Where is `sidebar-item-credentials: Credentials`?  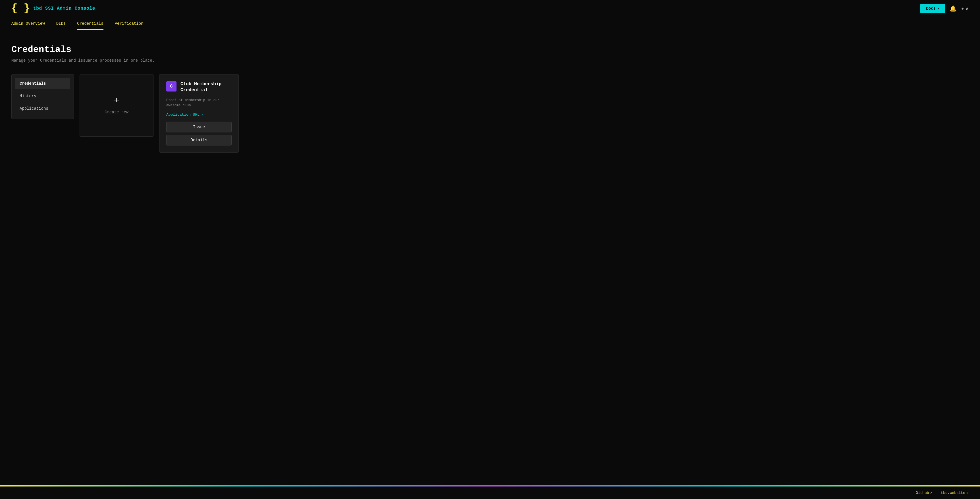 sidebar-item-credentials: Credentials is located at coordinates (43, 84).